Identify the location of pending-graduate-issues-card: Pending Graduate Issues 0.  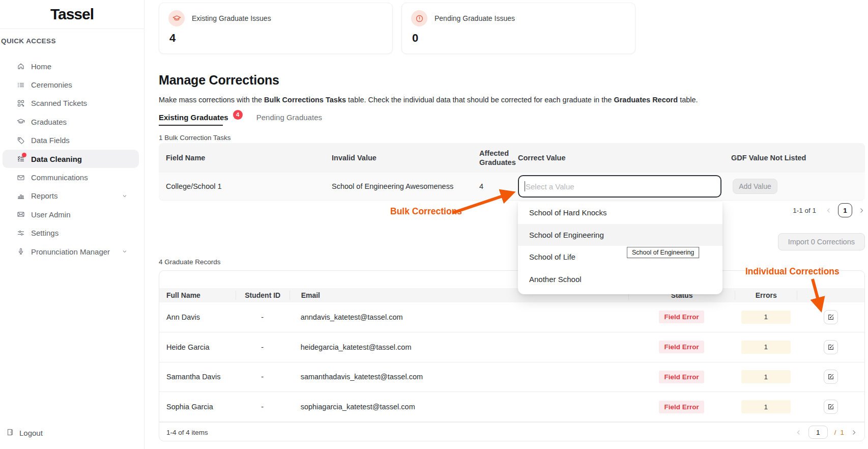
(518, 29).